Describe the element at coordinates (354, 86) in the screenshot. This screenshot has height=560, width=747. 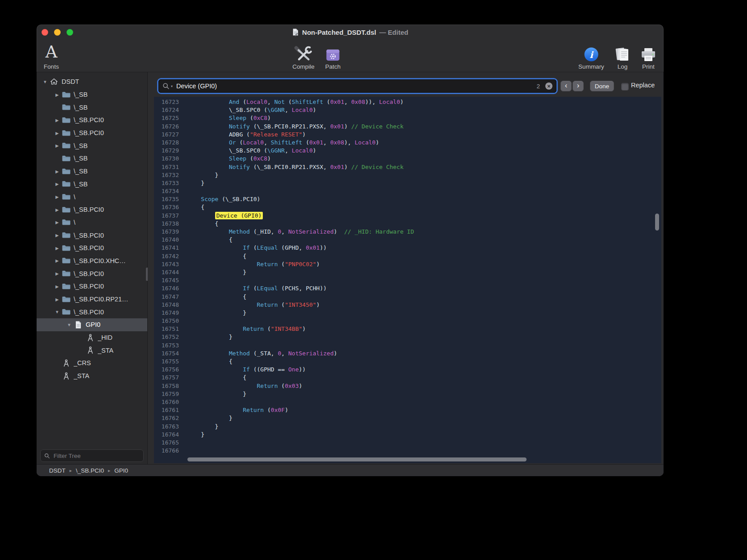
I see `find-input` at that location.